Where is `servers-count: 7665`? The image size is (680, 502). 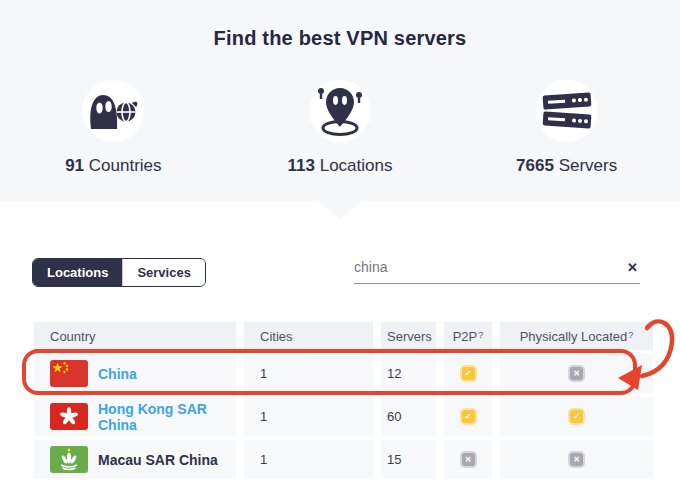
servers-count: 7665 is located at coordinates (535, 166).